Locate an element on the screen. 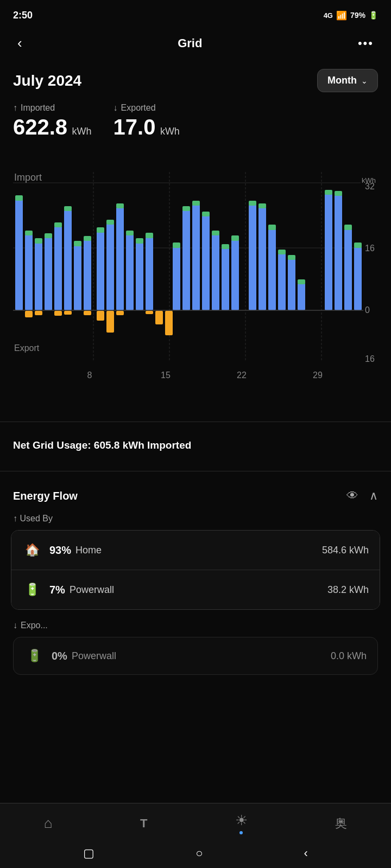  nav-home: ⌂ is located at coordinates (48, 824).